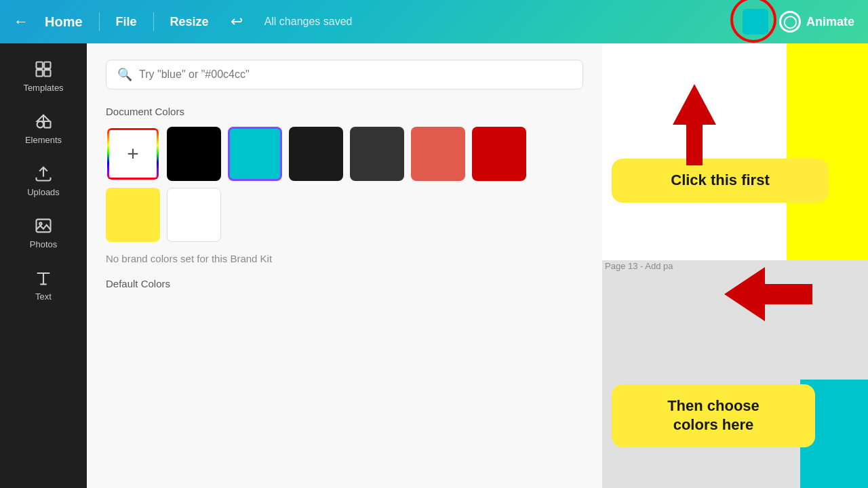 The image size is (868, 488). What do you see at coordinates (344, 259) in the screenshot?
I see `no-brand-text: No brand colors set for this Brand Kit` at bounding box center [344, 259].